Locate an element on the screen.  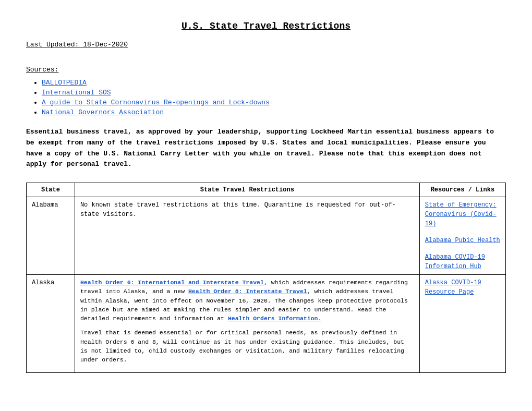
nga-link: National Governors Association is located at coordinates (103, 113).